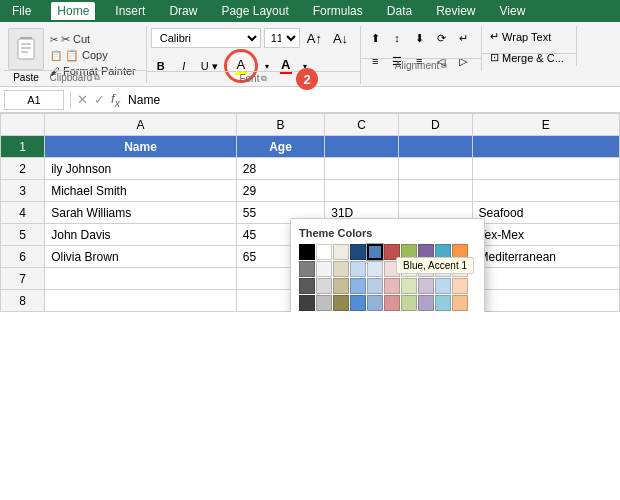 This screenshot has width=620, height=500. I want to click on alignment-group: ⬆ ↕ ⬇ ⟳ ↵ ≡ ☰ ≡ ◁ ▷ Alignment ⧉, so click(422, 48).